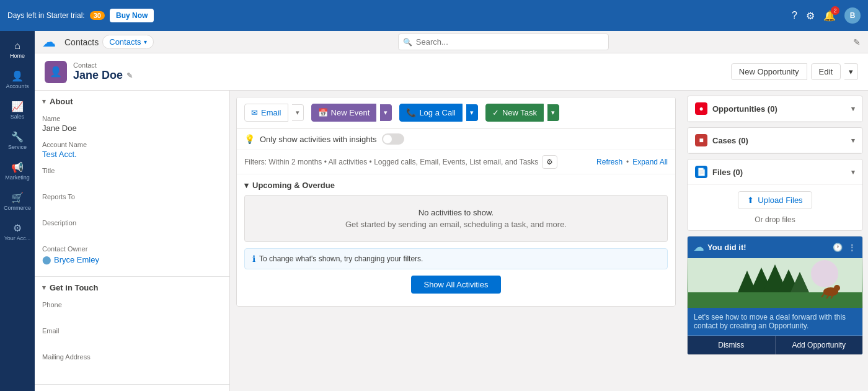 The image size is (868, 391). I want to click on files-chevron-icon: ▾, so click(853, 173).